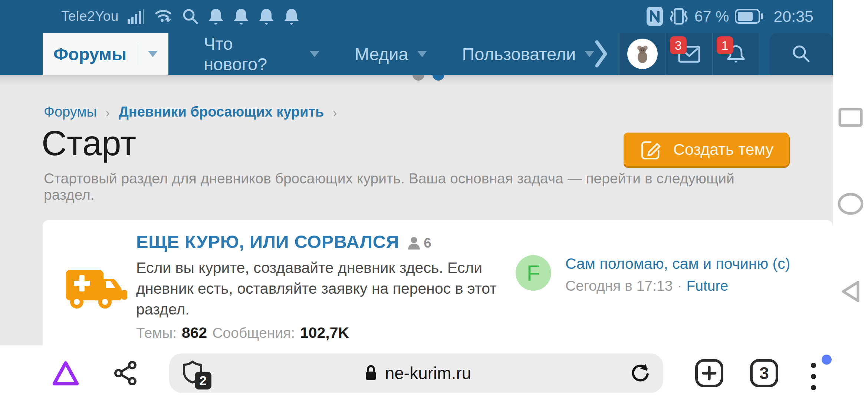 This screenshot has width=868, height=401. What do you see at coordinates (640, 373) in the screenshot?
I see `refresh-icon` at bounding box center [640, 373].